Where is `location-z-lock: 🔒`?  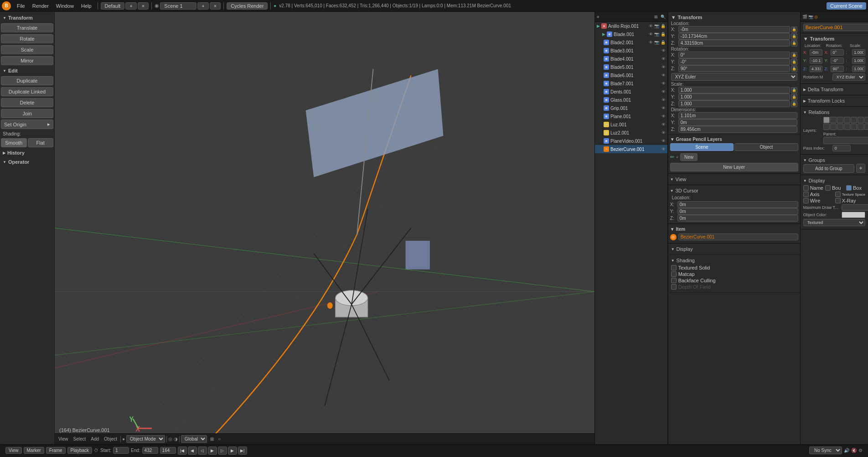
location-z-lock: 🔒 is located at coordinates (794, 43).